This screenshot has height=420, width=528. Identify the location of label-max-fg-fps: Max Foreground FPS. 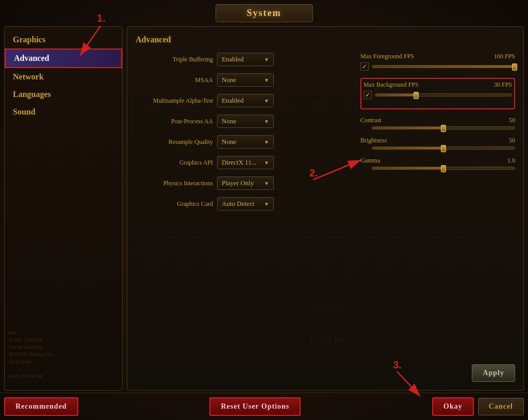
(387, 57).